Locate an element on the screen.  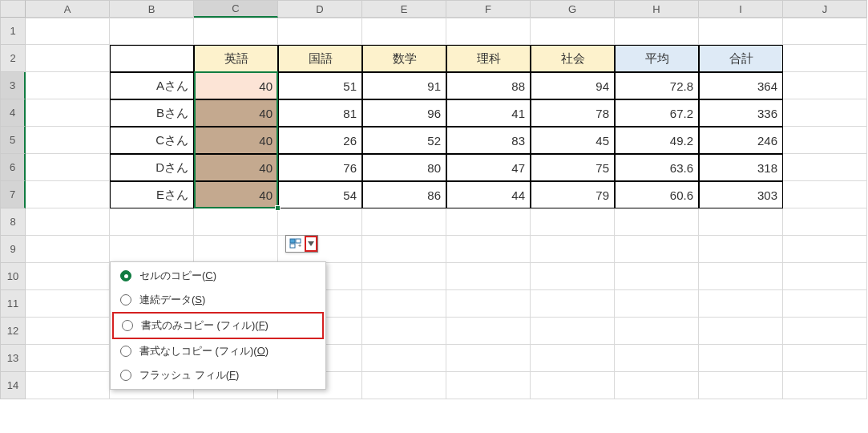
row-header-1: 1 is located at coordinates (13, 31).